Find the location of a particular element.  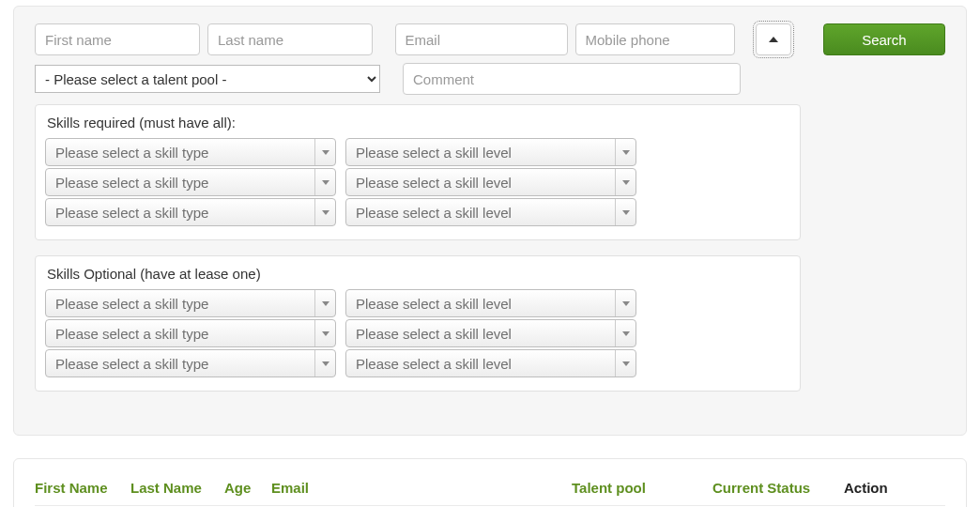

results-header-row: First Name Last Name Age Email Talent po… is located at coordinates (490, 491).